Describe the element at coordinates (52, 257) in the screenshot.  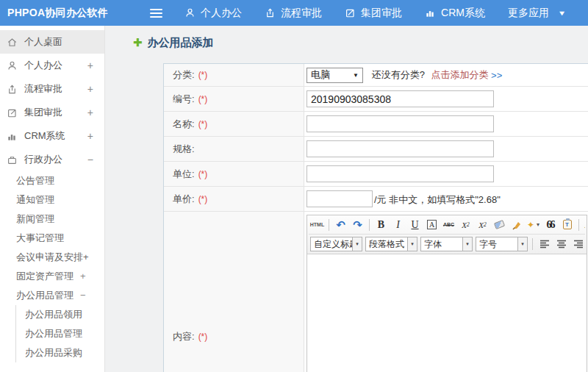
I see `sidebar-item-meeting-mgmt: 会议申请及安排+` at that location.